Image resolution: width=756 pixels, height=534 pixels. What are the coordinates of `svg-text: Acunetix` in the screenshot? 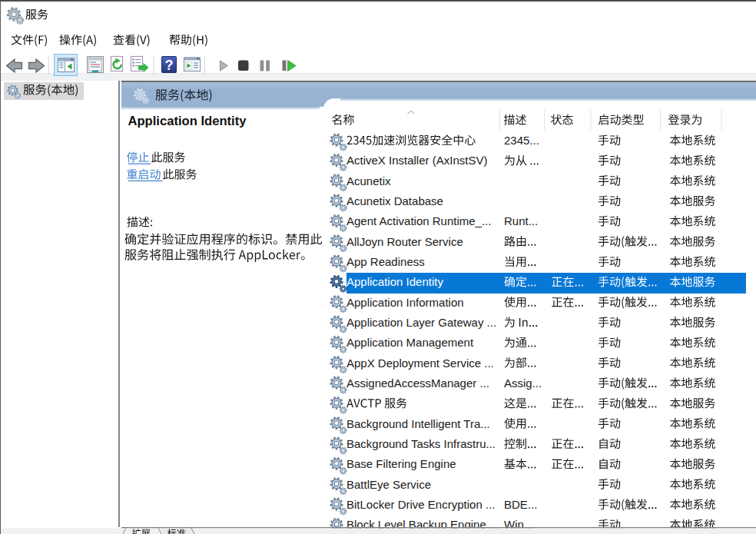 It's located at (369, 181).